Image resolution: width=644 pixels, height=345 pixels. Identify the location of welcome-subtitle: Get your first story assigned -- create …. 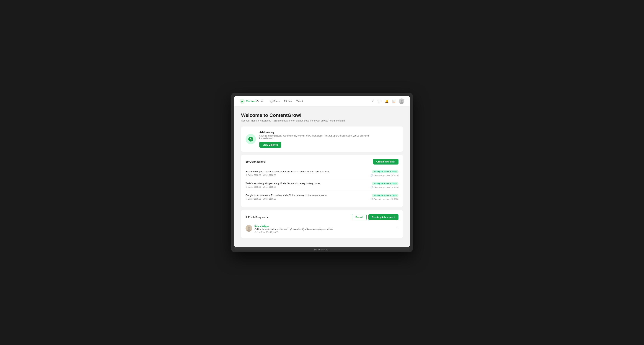
(322, 121).